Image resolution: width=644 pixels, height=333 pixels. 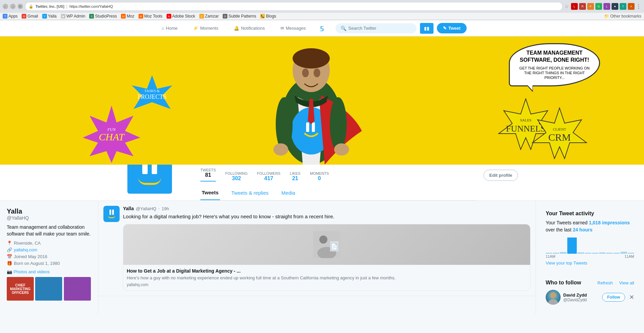 What do you see at coordinates (327, 245) in the screenshot?
I see `tweet-link-image: 📄` at bounding box center [327, 245].